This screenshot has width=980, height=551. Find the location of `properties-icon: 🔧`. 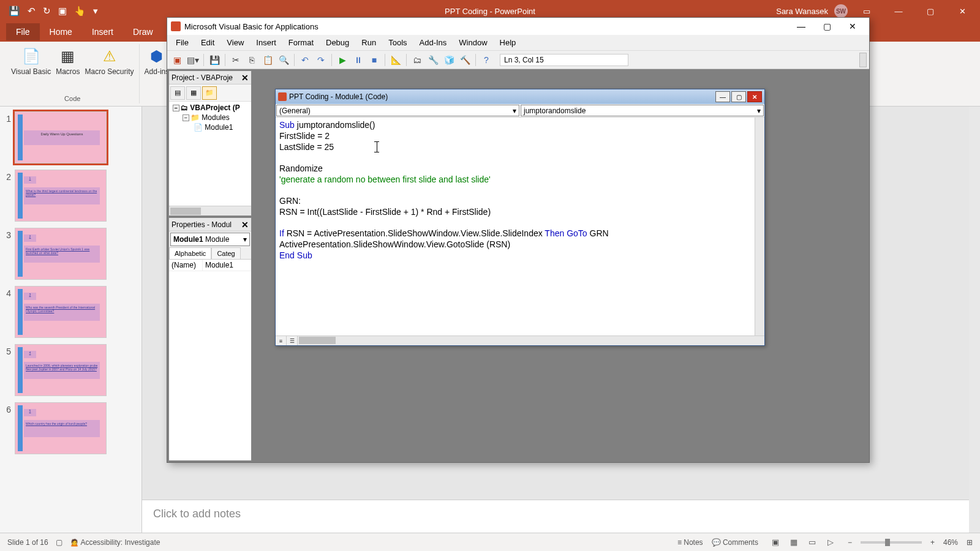

properties-icon: 🔧 is located at coordinates (433, 60).